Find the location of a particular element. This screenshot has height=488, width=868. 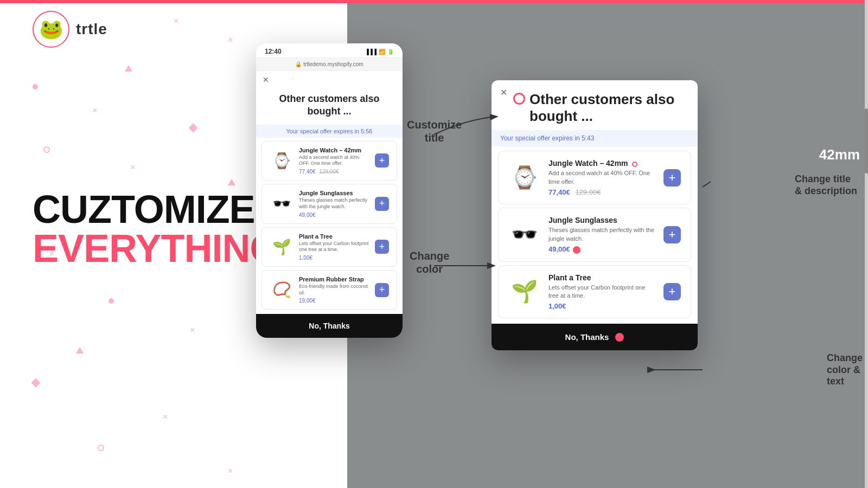

desktop-product-item-3: 🌱 Plant a Tree Lets offset your Carbon f… is located at coordinates (595, 292).